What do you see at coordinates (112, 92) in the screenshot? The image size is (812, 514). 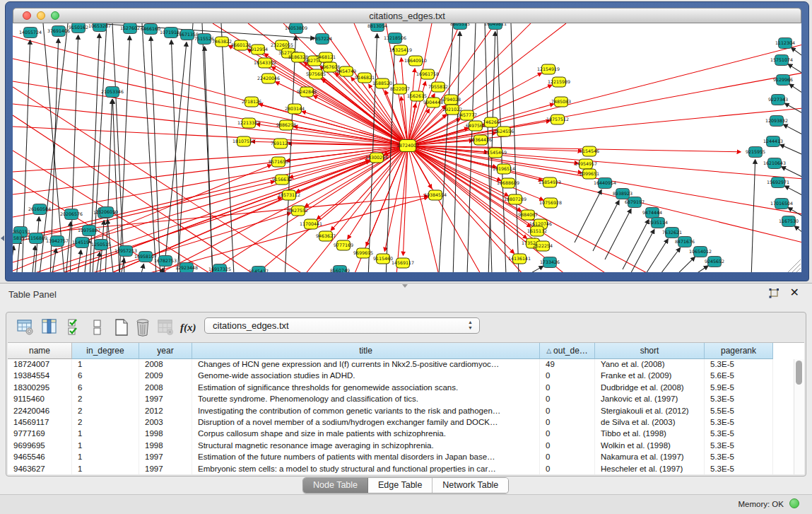 I see `node-label: 21053346` at bounding box center [112, 92].